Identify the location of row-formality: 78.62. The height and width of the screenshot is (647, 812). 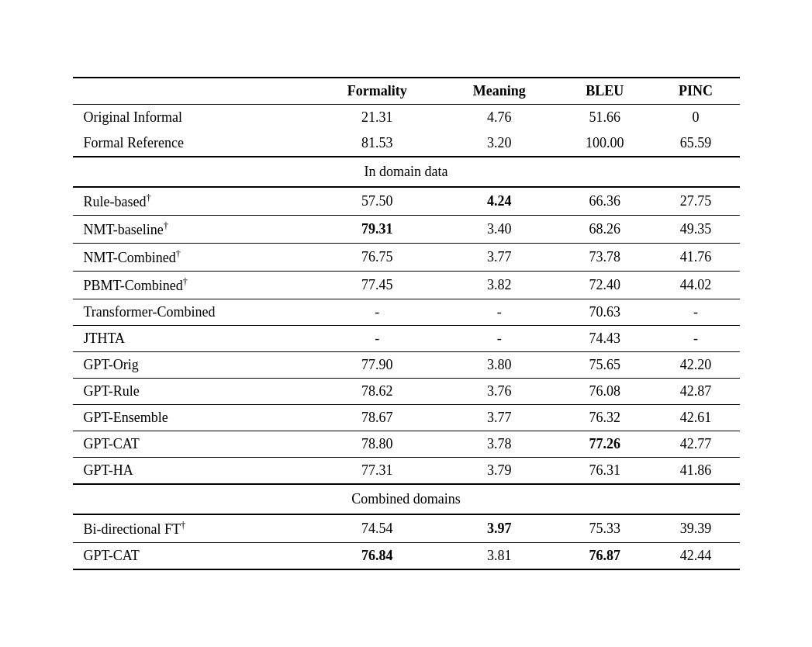
(377, 392).